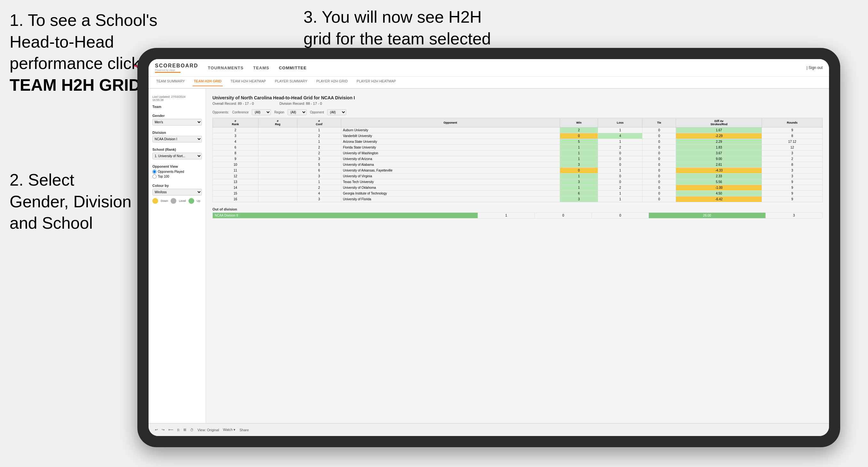 The width and height of the screenshot is (868, 467). I want to click on logo-text: SCOREBOARD, so click(177, 66).